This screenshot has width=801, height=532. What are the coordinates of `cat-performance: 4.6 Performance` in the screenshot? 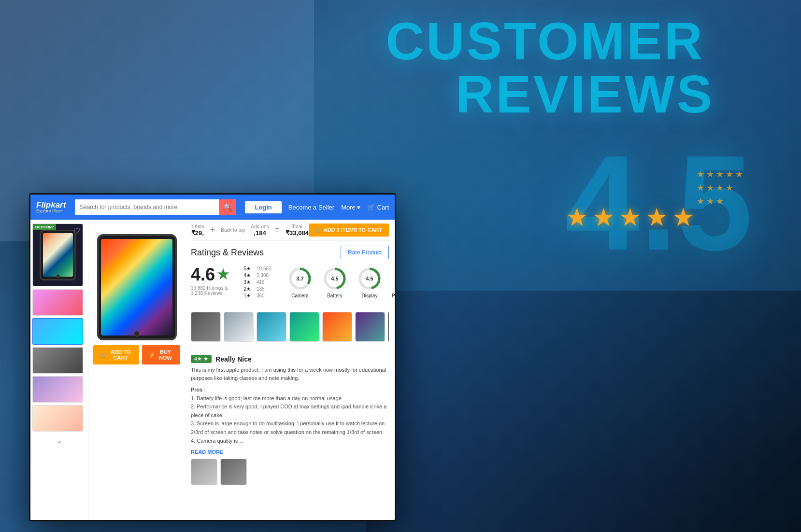 It's located at (393, 282).